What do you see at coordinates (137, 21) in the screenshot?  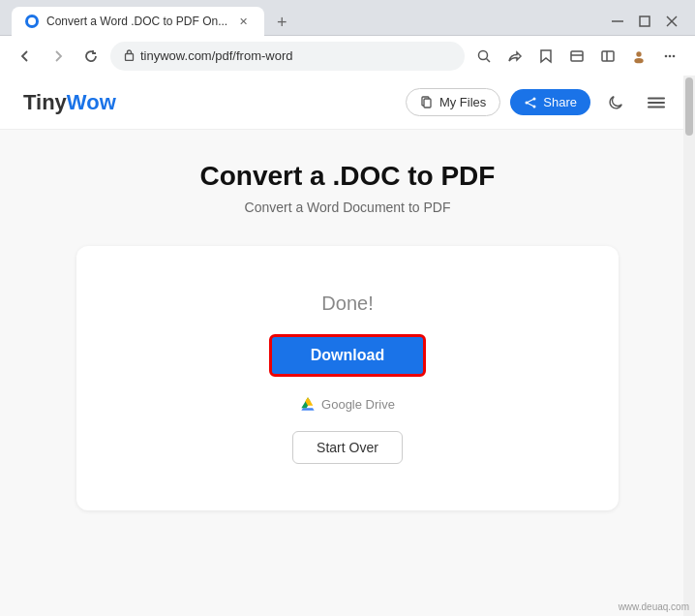 I see `active-tab: Convert a Word .DOC to PDF On... ✕` at bounding box center [137, 21].